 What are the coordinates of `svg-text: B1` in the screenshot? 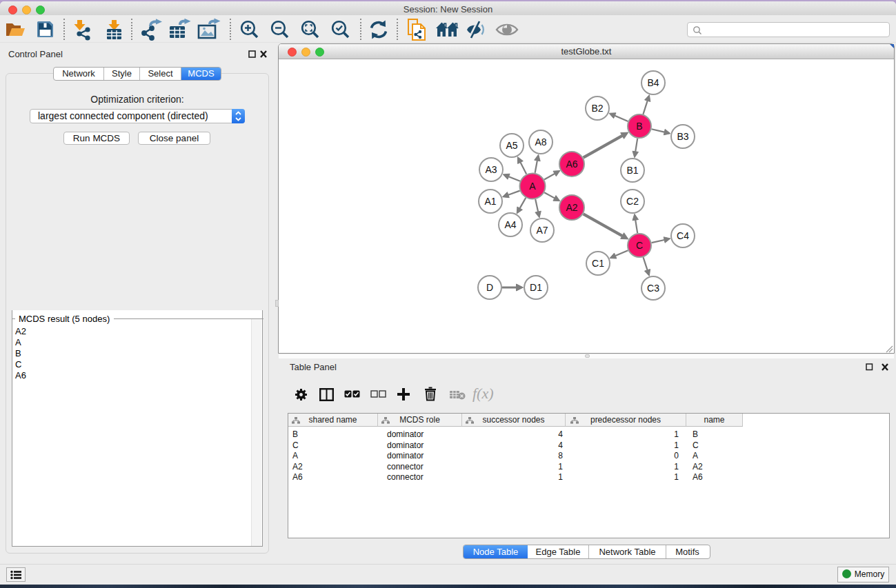 It's located at (632, 170).